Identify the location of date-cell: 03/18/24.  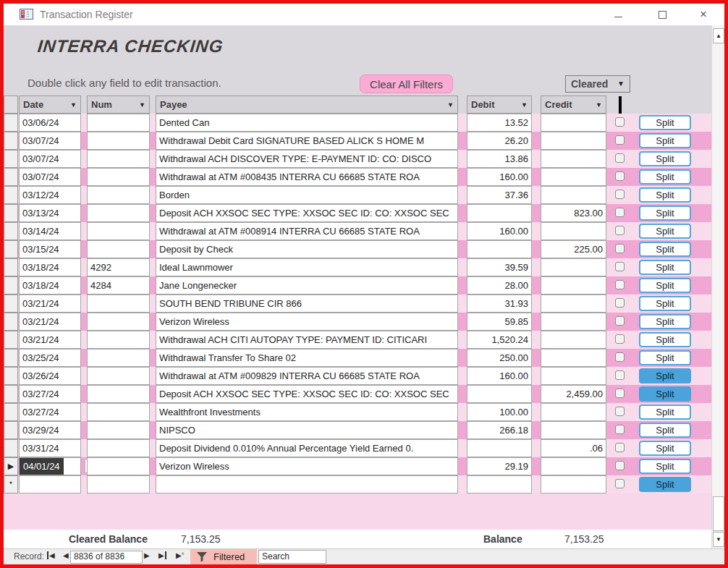
(50, 268).